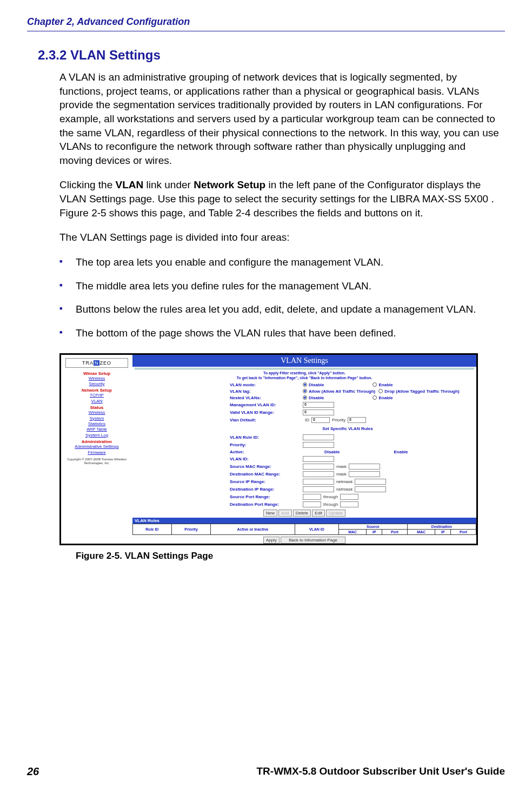 This screenshot has width=532, height=793. What do you see at coordinates (266, 392) in the screenshot?
I see `label-vlan-tag: VLAN tag:` at bounding box center [266, 392].